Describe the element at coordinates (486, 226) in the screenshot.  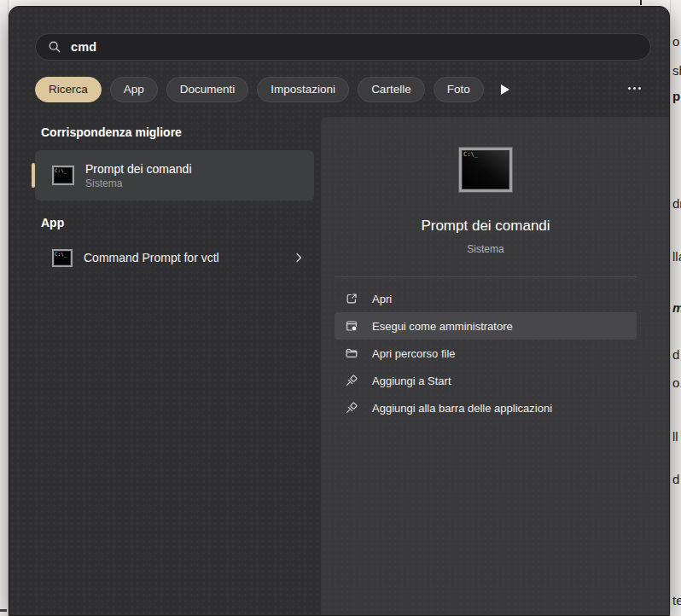
I see `details-title: Prompt dei comandi` at that location.